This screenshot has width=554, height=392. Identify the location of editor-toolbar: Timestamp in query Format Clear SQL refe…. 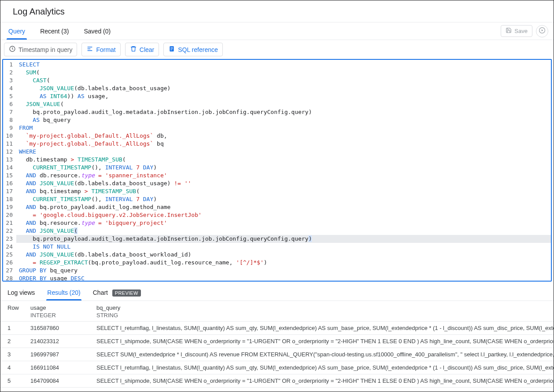
(277, 49).